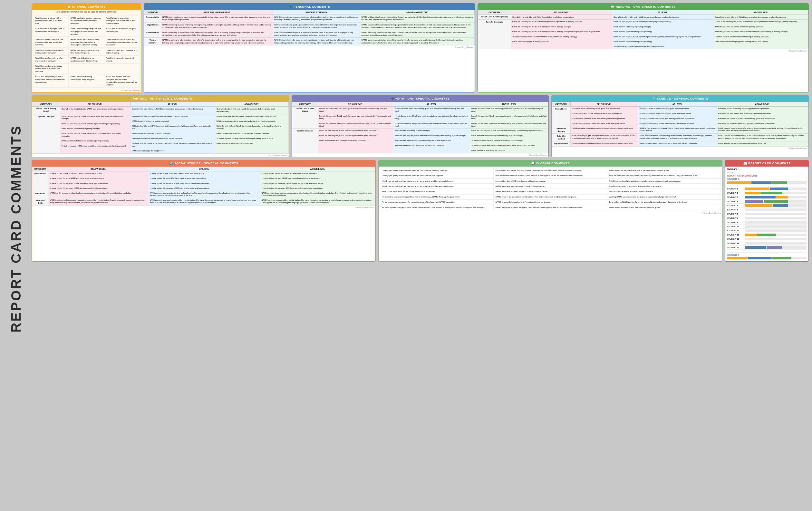 The image size is (812, 511). Describe the element at coordinates (561, 130) in the screenshot. I see `category-cell: Interest in Science` at that location.